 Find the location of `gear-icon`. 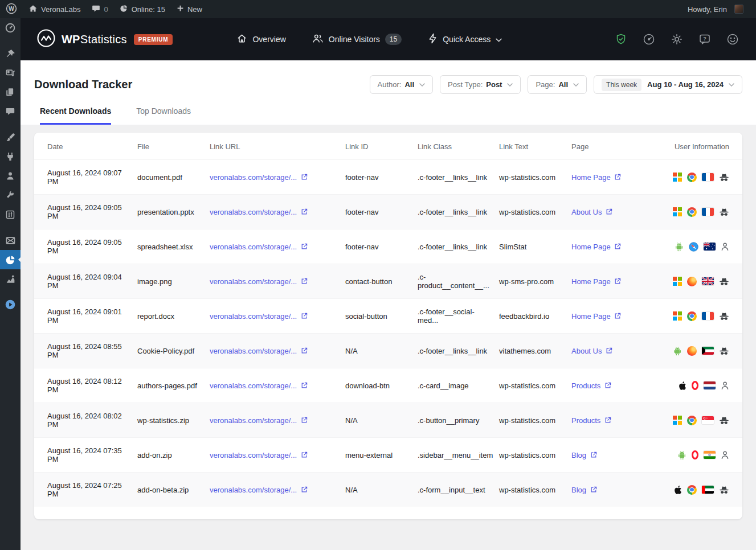

gear-icon is located at coordinates (677, 39).